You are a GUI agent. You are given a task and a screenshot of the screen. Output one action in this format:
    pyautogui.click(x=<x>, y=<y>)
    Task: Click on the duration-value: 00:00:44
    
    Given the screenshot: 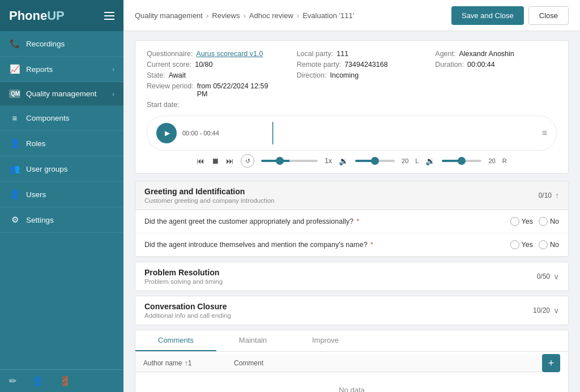 What is the action you would take?
    pyautogui.click(x=481, y=65)
    